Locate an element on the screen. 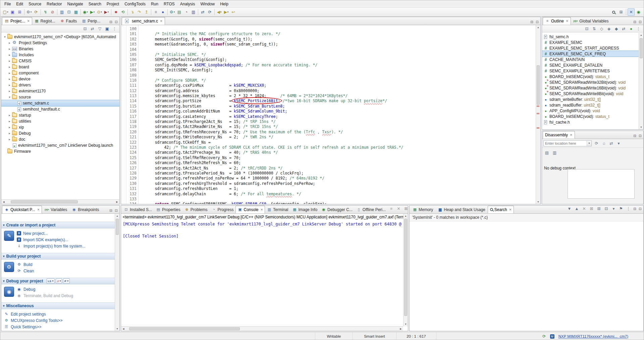  search-icon is located at coordinates (614, 12).